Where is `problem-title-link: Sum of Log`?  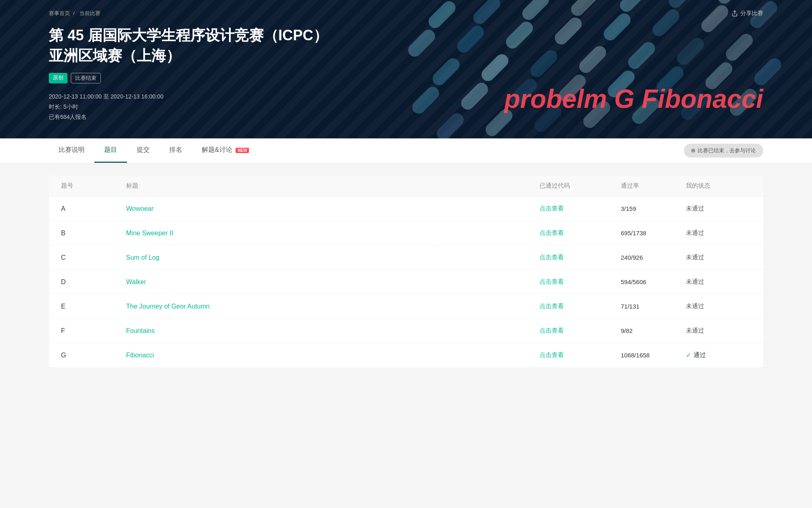
problem-title-link: Sum of Log is located at coordinates (333, 258).